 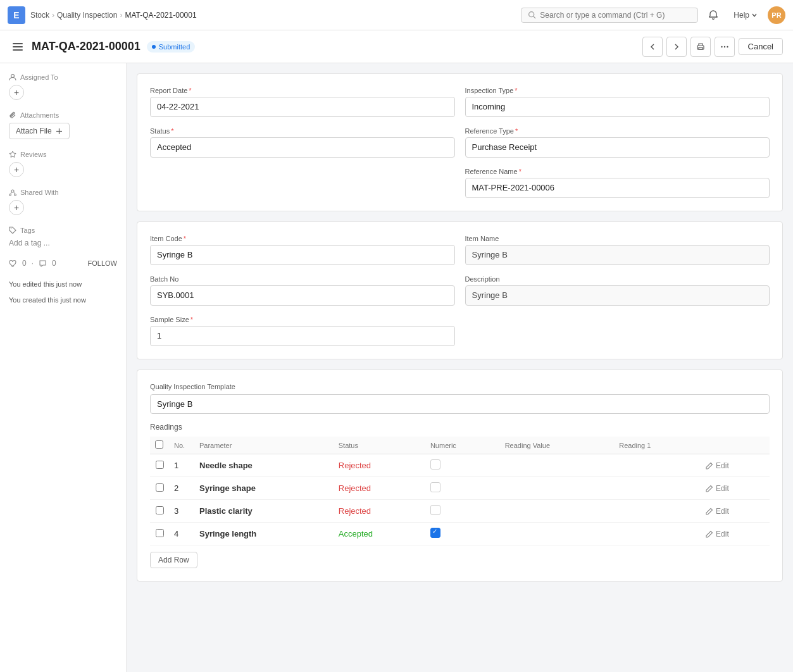 What do you see at coordinates (303, 279) in the screenshot?
I see `batch-no-label: Batch No` at bounding box center [303, 279].